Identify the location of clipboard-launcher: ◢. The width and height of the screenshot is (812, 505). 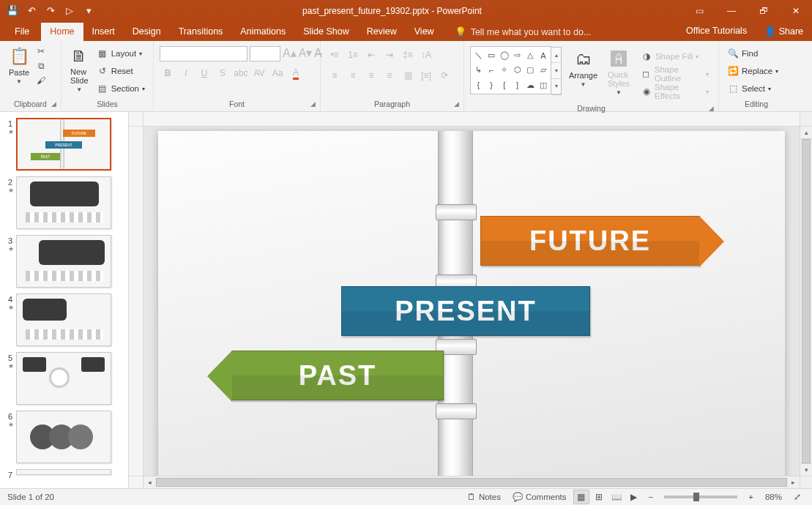
(54, 104).